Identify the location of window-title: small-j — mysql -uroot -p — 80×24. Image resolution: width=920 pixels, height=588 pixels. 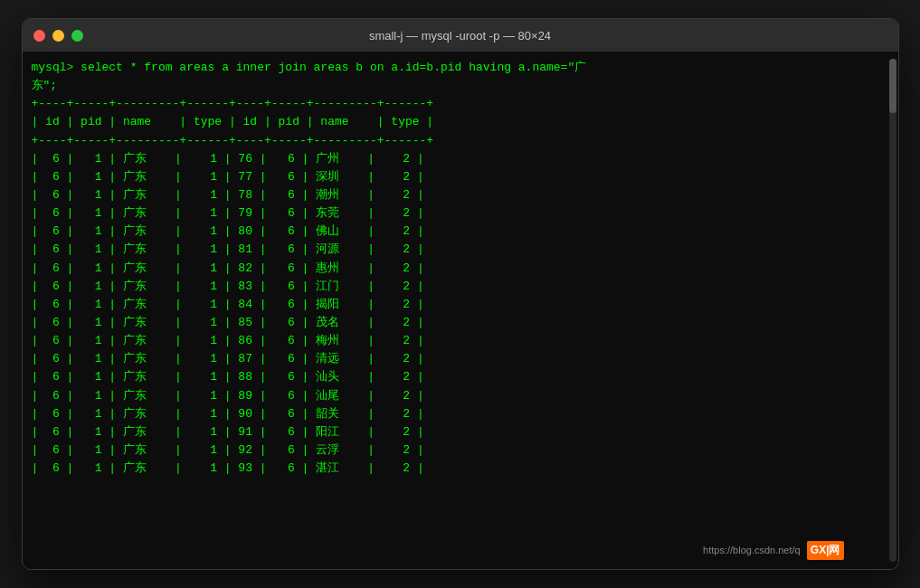
(460, 36).